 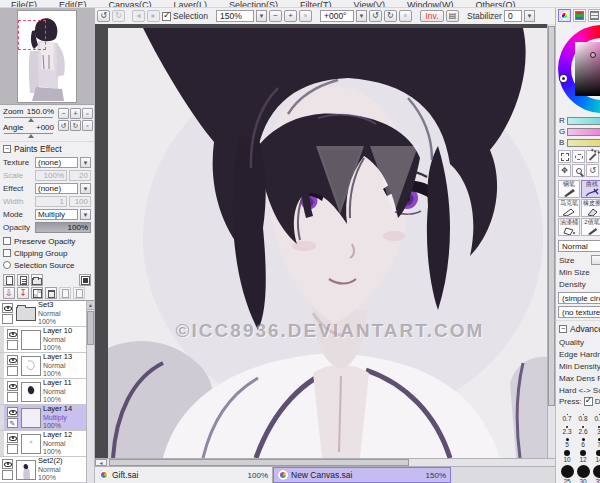 I want to click on nav-zoom-reset-button: ▫, so click(x=88, y=114).